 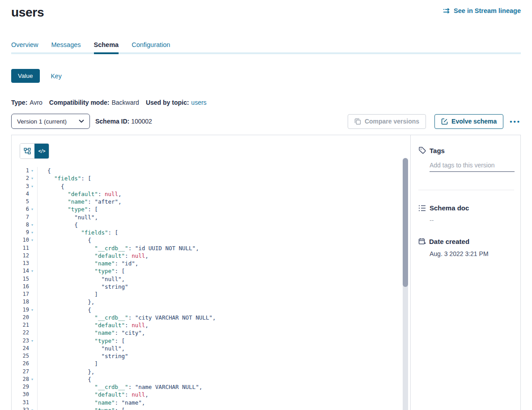 What do you see at coordinates (27, 102) in the screenshot?
I see `meta-type: Type: Avro` at bounding box center [27, 102].